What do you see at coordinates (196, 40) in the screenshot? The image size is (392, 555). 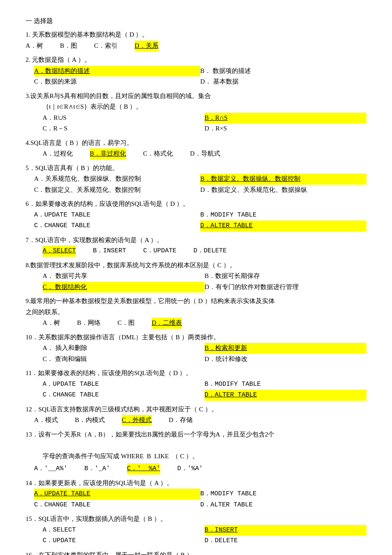 I see `question-1: 1. 关系数据模型的基本数据结构是（ D ）。 A．树 B．图 C．索引 D．关…` at bounding box center [196, 40].